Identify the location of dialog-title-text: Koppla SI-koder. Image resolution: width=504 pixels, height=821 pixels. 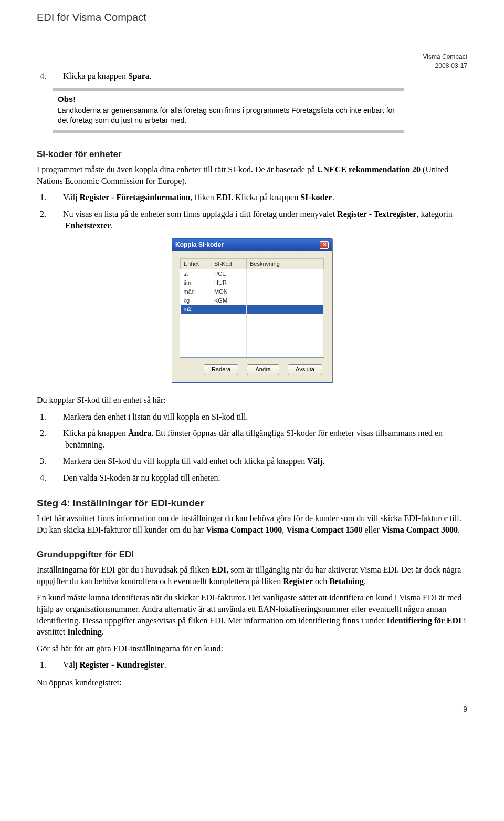
(200, 245).